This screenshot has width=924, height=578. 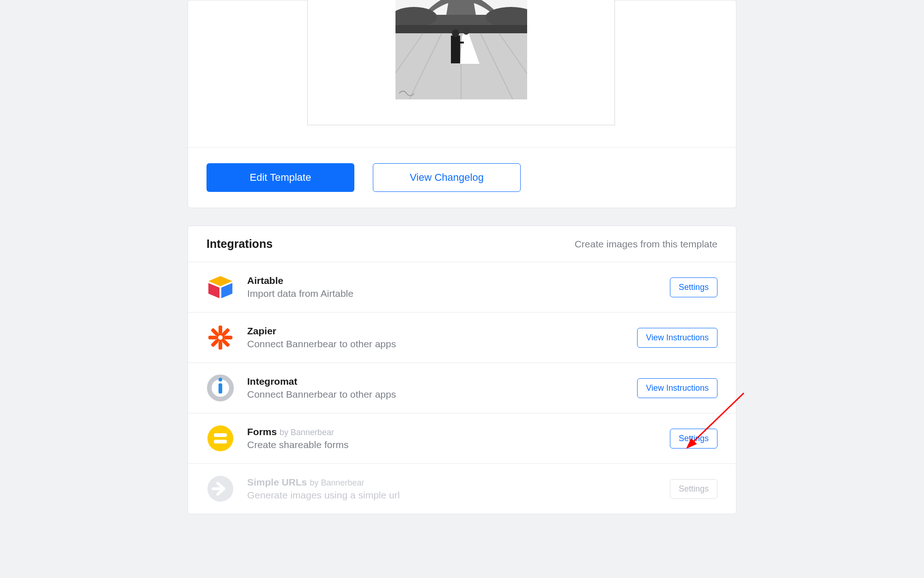 What do you see at coordinates (462, 338) in the screenshot?
I see `integration-row-zapier: Zapier Connect Bannerbear to other apps …` at bounding box center [462, 338].